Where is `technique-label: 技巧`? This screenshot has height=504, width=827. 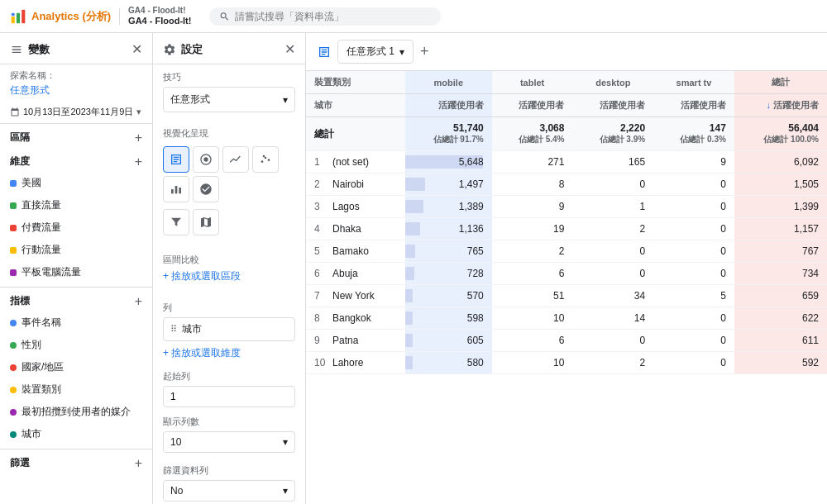
technique-label: 技巧 is located at coordinates (229, 76).